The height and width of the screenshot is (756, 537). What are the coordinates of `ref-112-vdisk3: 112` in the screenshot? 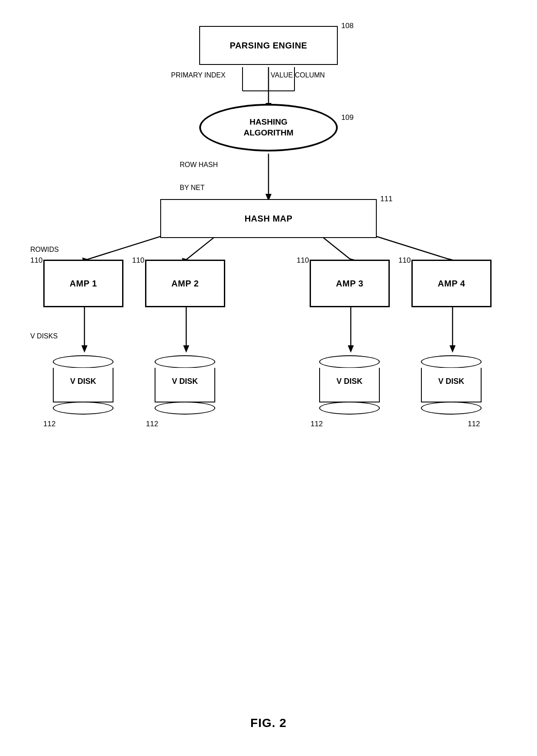 It's located at (317, 424).